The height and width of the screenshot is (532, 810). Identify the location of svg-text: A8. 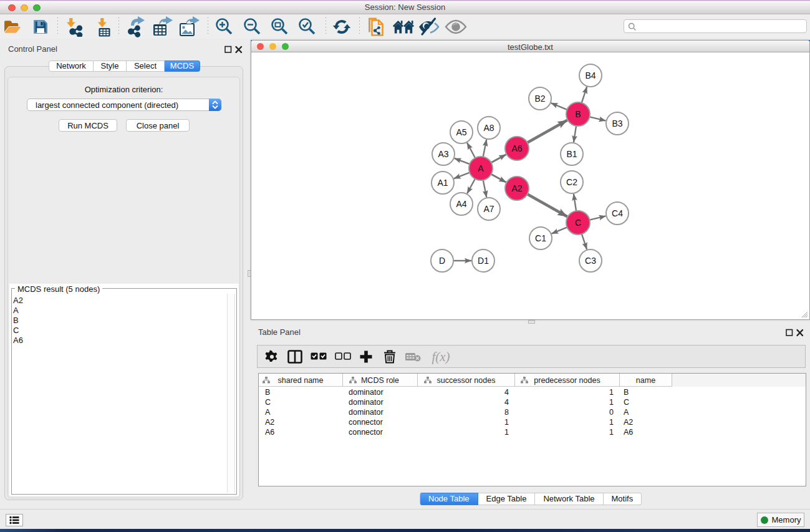
(489, 128).